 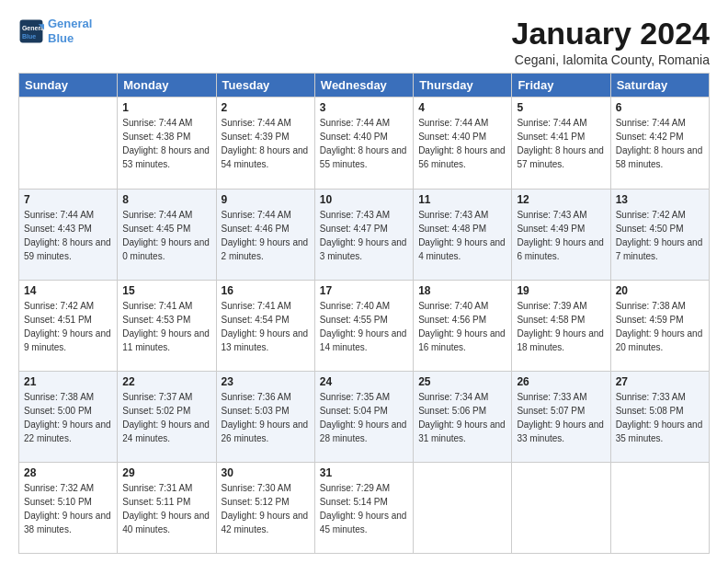 I want to click on day-cell: 3Sunrise: 7:44 AMSunset: 4:40 PMDaylight…, so click(x=364, y=144).